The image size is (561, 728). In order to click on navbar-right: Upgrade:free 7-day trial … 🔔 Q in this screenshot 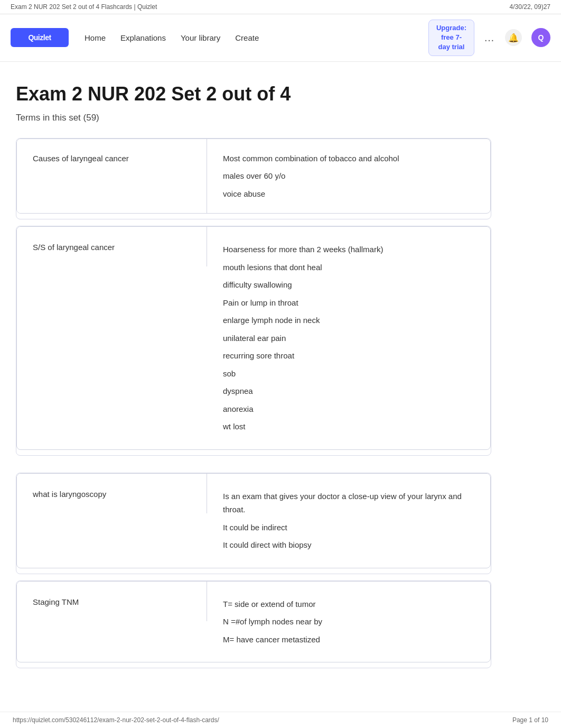, I will do `click(489, 38)`.